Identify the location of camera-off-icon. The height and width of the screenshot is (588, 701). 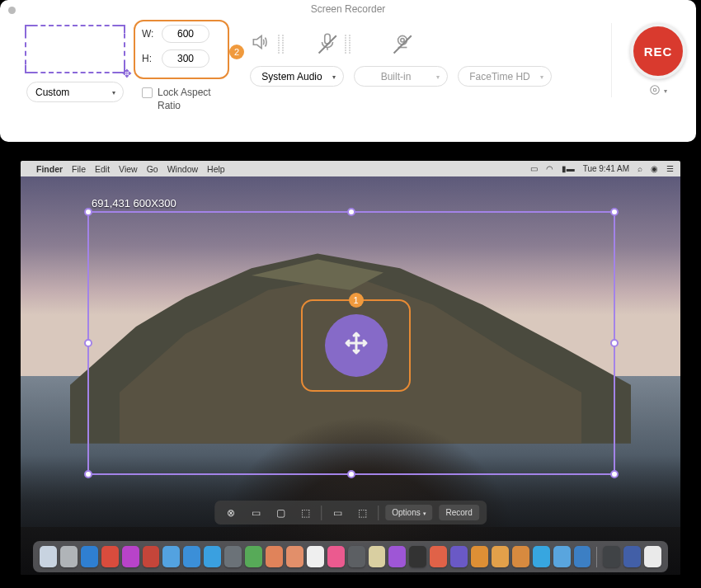
(402, 44).